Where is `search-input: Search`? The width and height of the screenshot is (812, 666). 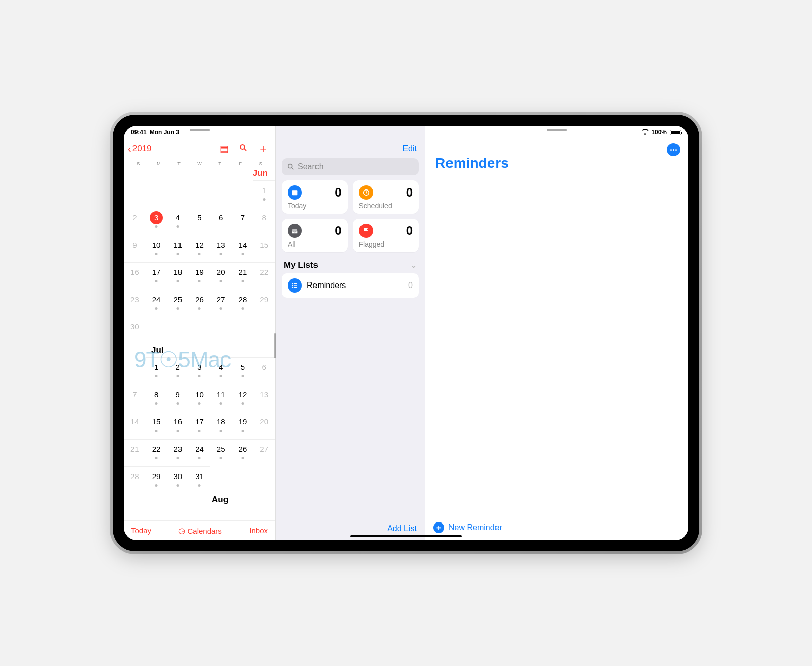
search-input: Search is located at coordinates (350, 167).